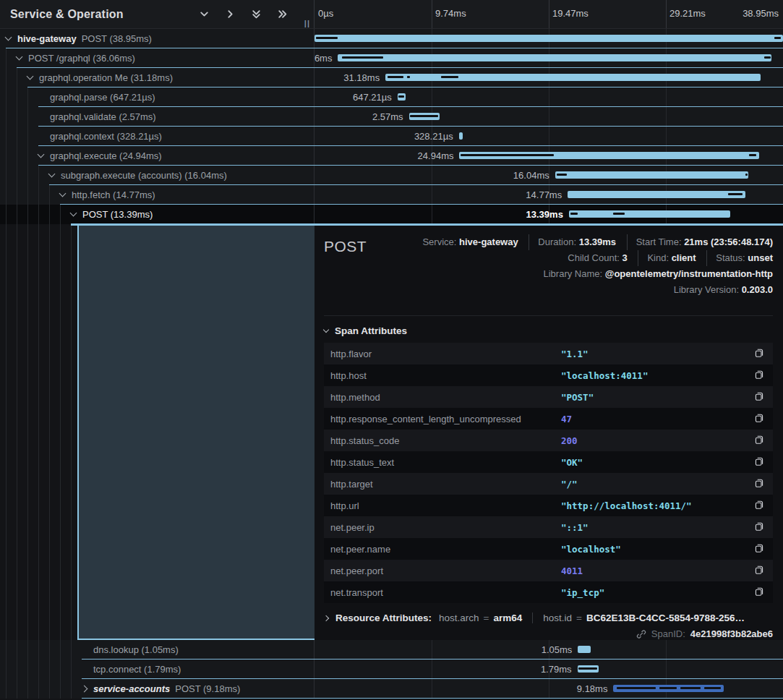  Describe the element at coordinates (392, 670) in the screenshot. I see `span-row: tcp.connect (1.79ms)1.79ms` at that location.